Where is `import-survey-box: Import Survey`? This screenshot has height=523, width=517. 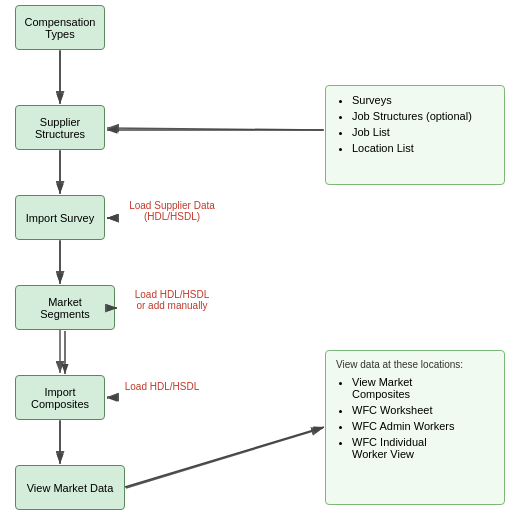 import-survey-box: Import Survey is located at coordinates (60, 218).